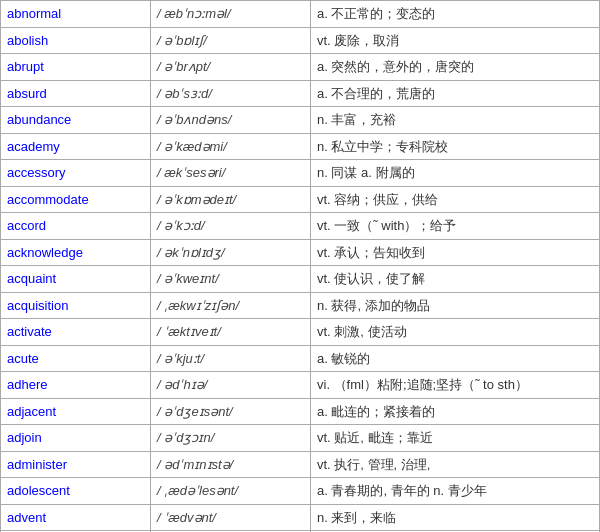 Image resolution: width=600 pixels, height=532 pixels. Describe the element at coordinates (76, 386) in the screenshot. I see `word-cell: adhere` at that location.